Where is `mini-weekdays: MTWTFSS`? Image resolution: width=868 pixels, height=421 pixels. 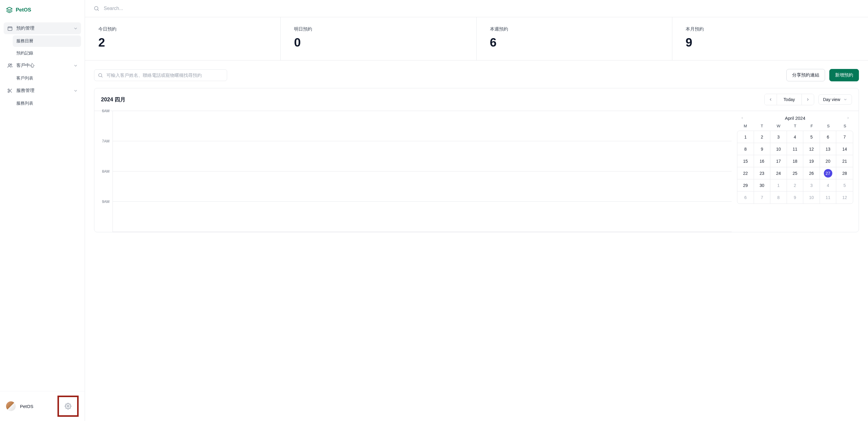 mini-weekdays: MTWTFSS is located at coordinates (795, 127).